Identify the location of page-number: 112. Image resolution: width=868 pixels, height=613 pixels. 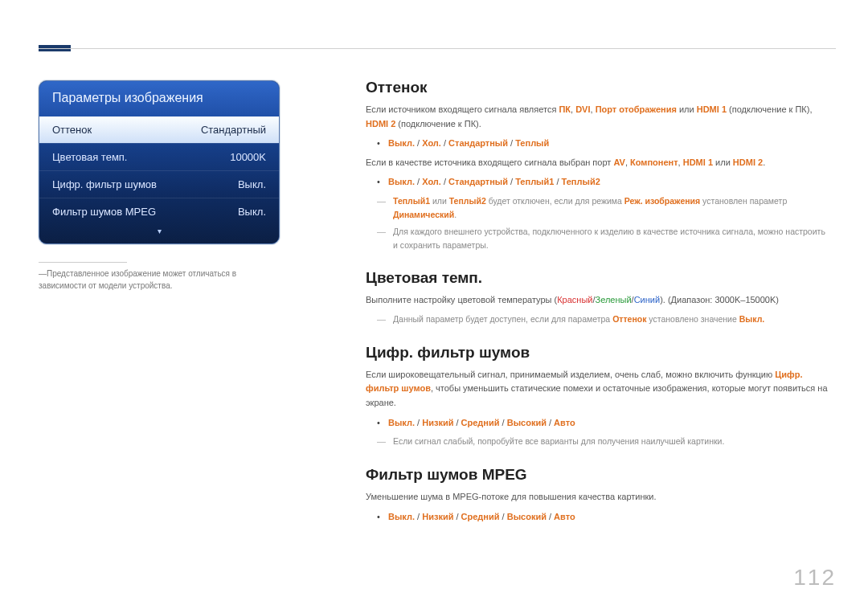
(815, 578).